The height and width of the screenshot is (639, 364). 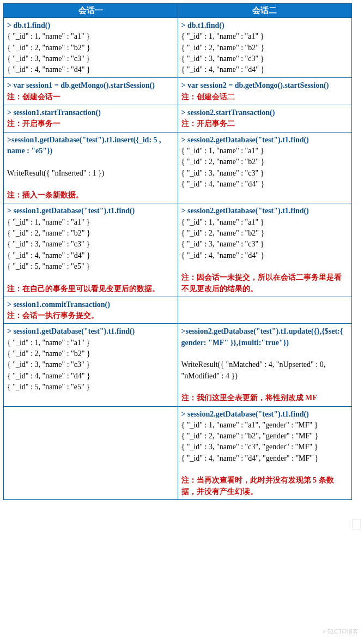 I want to click on cell-session2: > db.t1.find(){ "_id" : 1, "name" : "a1"…, so click(x=265, y=48).